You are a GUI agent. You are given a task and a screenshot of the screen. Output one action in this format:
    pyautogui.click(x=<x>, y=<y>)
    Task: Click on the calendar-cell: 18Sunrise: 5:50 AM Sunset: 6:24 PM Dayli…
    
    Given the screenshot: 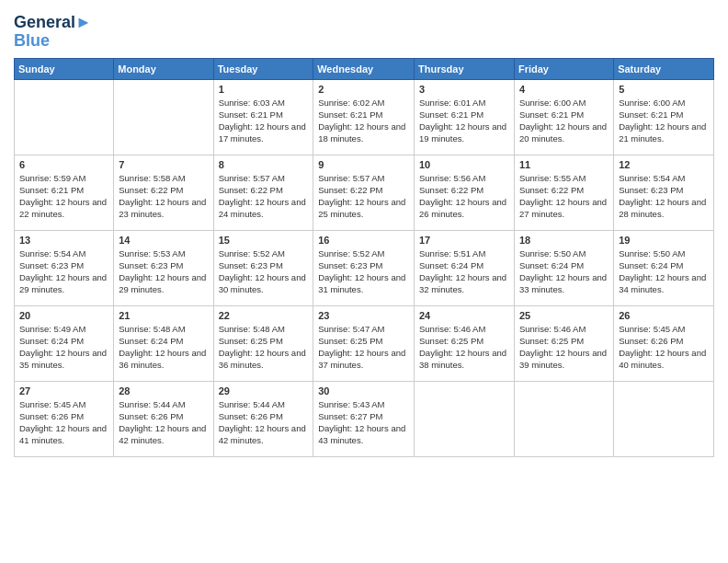 What is the action you would take?
    pyautogui.click(x=563, y=268)
    